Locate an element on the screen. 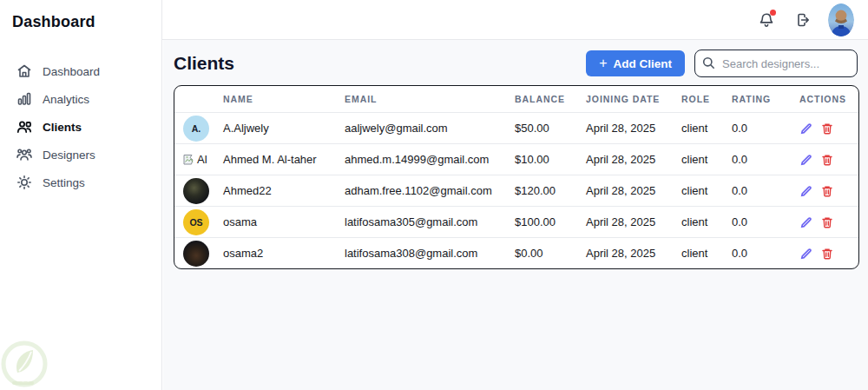 The height and width of the screenshot is (390, 868). client-name: A.Aljwely is located at coordinates (284, 129).